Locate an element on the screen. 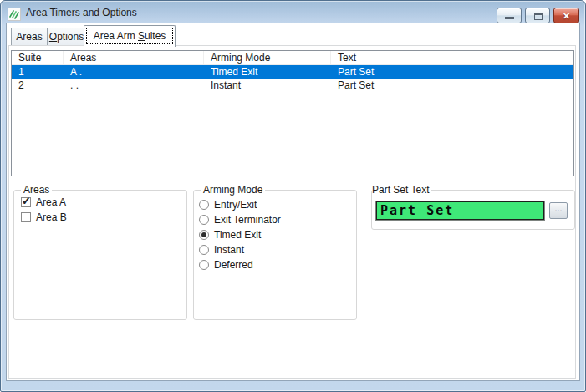 The width and height of the screenshot is (586, 392). radio-timed-exit-label: Timed Exit is located at coordinates (237, 235).